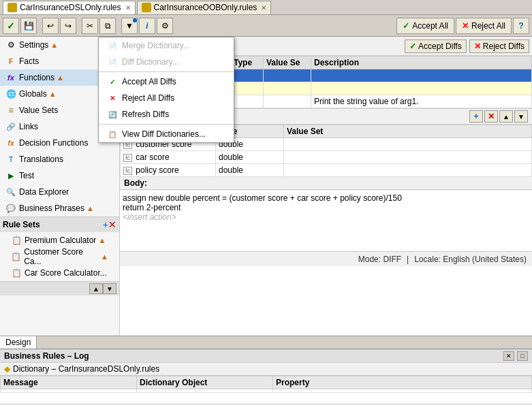 The height and width of the screenshot is (405, 532). I want to click on settings-button: ⚙, so click(165, 26).